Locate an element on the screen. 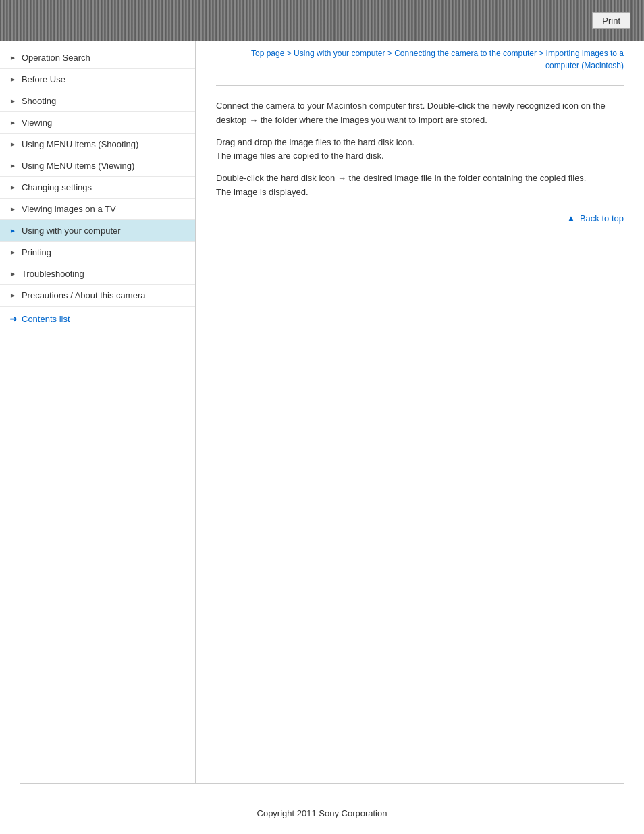 The image size is (644, 834). content-paragraph-2: Drag and drop the image files to the har… is located at coordinates (420, 150).